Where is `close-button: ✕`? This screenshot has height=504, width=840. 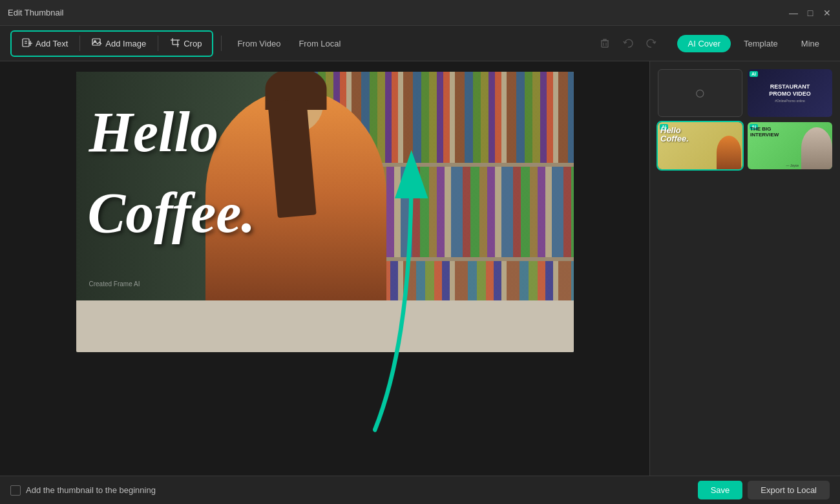
close-button: ✕ is located at coordinates (827, 13).